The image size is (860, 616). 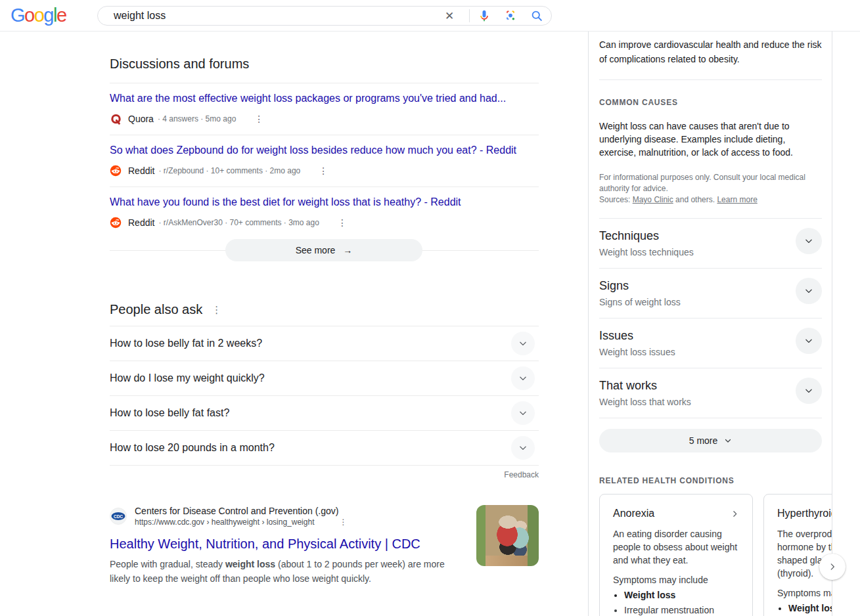 What do you see at coordinates (225, 522) in the screenshot?
I see `result-url: https://www.cdc.gov › healthyweight › lo…` at bounding box center [225, 522].